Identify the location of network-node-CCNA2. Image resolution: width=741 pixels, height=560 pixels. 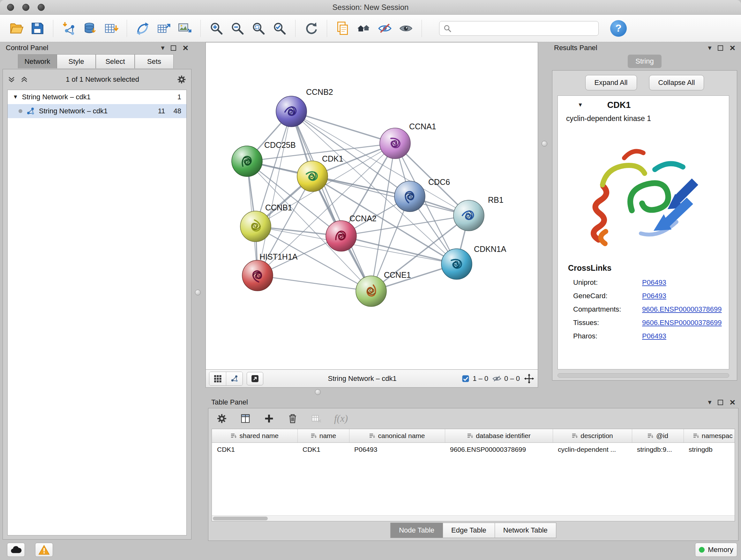
(341, 236).